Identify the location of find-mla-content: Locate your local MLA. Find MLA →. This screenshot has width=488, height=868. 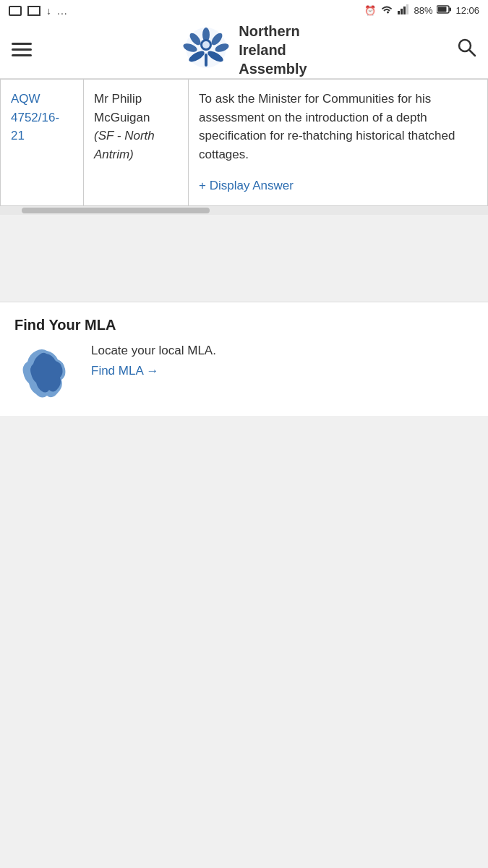
(244, 376).